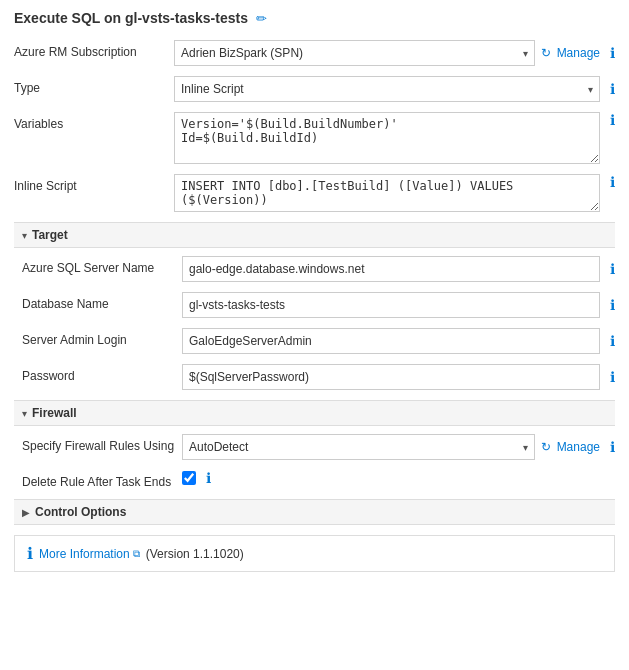 The width and height of the screenshot is (629, 670). Describe the element at coordinates (612, 377) in the screenshot. I see `password-info-icon: ℹ` at that location.